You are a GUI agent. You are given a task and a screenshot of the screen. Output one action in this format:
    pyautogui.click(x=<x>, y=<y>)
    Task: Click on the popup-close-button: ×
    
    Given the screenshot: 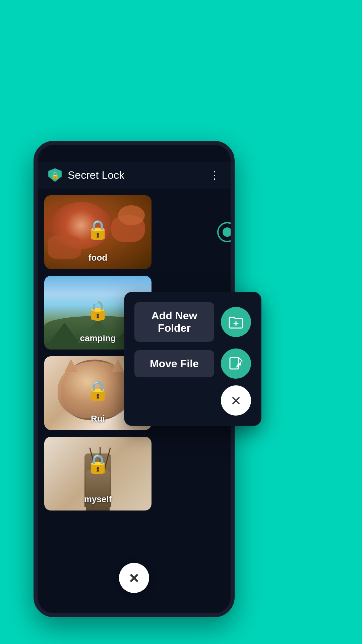 What is the action you would take?
    pyautogui.click(x=236, y=400)
    